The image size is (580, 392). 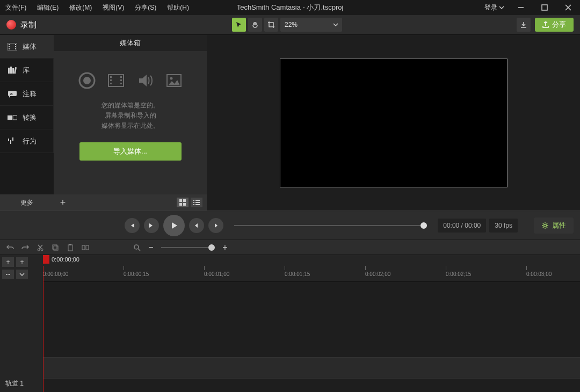 What do you see at coordinates (27, 70) in the screenshot?
I see `sidebar-tab-library: 库` at bounding box center [27, 70].